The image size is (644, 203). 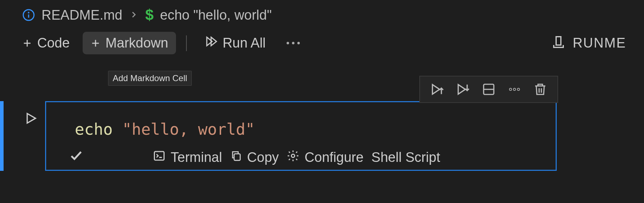 What do you see at coordinates (322, 41) in the screenshot?
I see `notebook-toolbar: Code Markdown Run All RUNME` at bounding box center [322, 41].